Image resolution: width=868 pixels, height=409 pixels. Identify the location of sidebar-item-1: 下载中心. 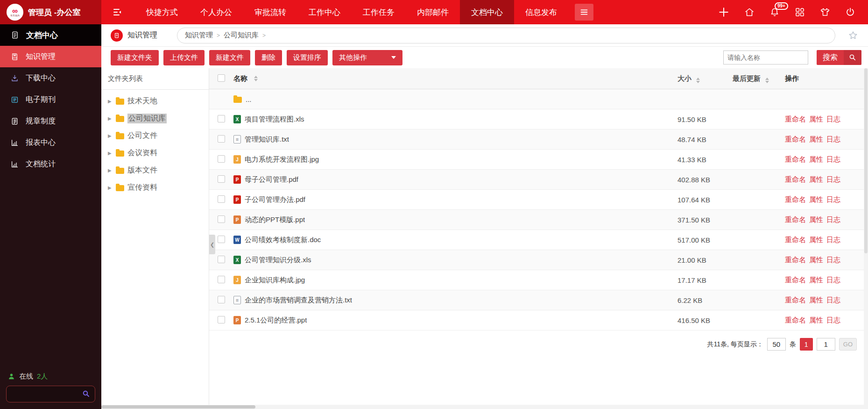
(50, 78).